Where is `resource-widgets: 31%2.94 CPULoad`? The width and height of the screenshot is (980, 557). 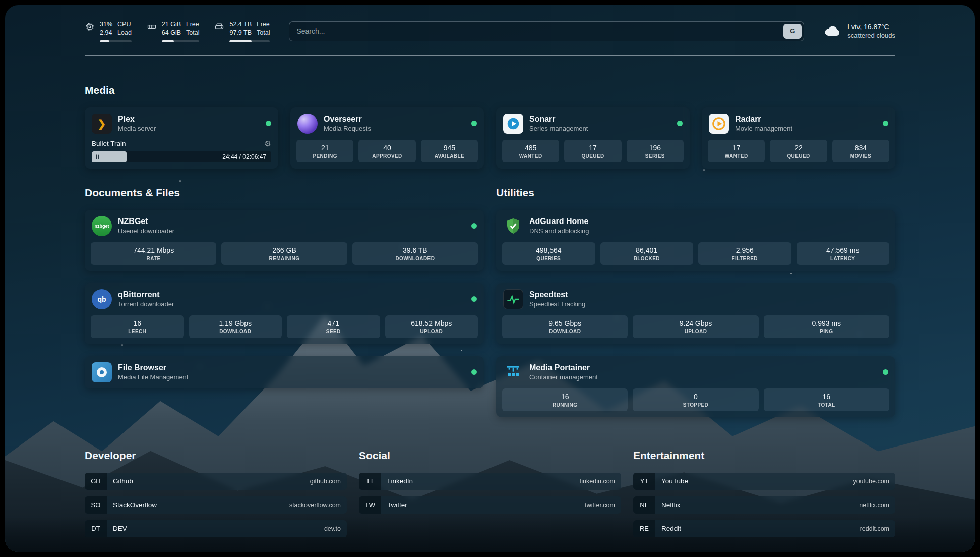 resource-widgets: 31%2.94 CPULoad is located at coordinates (177, 31).